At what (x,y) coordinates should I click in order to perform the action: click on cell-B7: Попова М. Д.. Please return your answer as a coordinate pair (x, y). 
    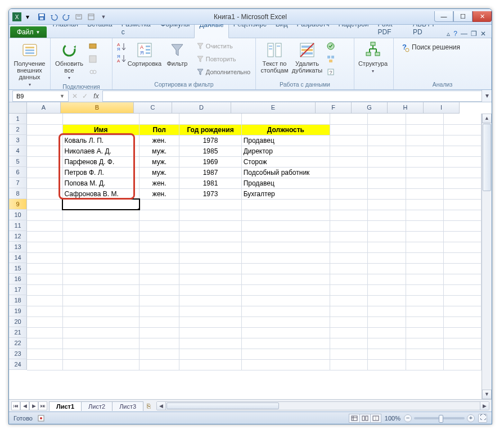
    Looking at the image, I should click on (101, 183).